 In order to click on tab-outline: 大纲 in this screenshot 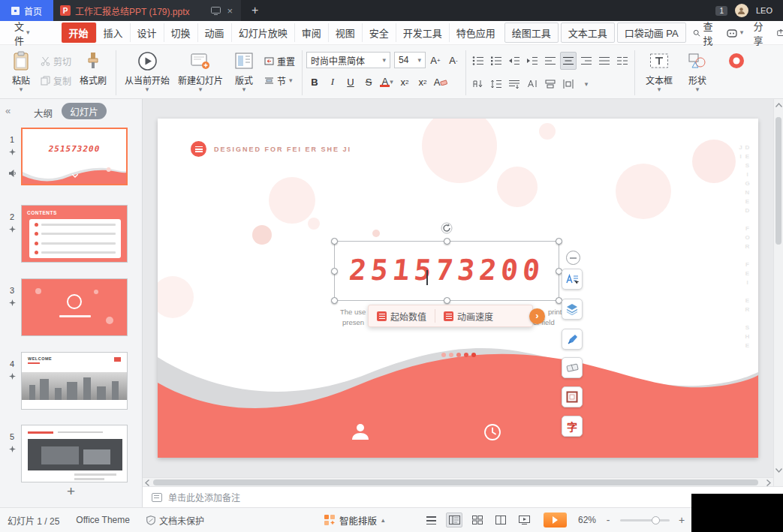, I will do `click(44, 113)`.